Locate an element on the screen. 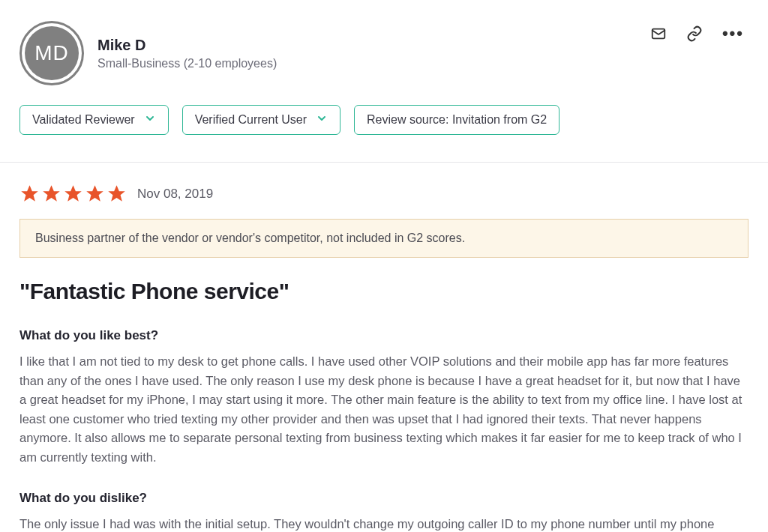  user-text: Mike D Small-Business (2-10 employees) is located at coordinates (188, 54).